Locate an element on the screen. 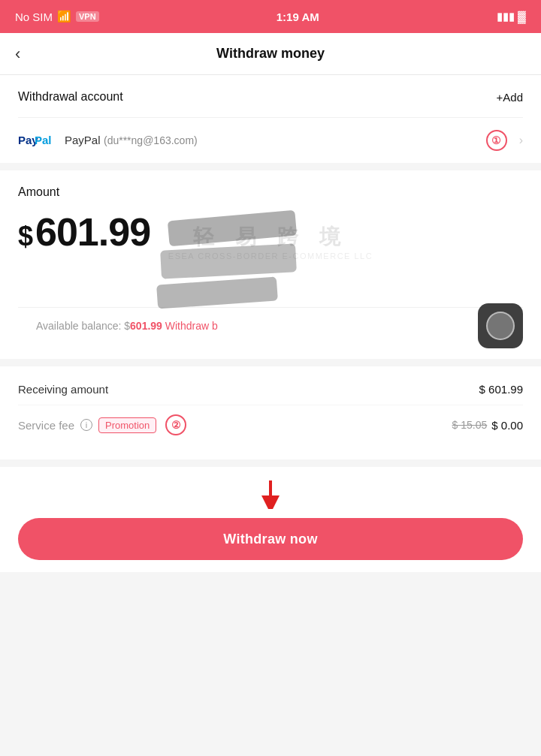  page-title: Withdraw money is located at coordinates (270, 54).